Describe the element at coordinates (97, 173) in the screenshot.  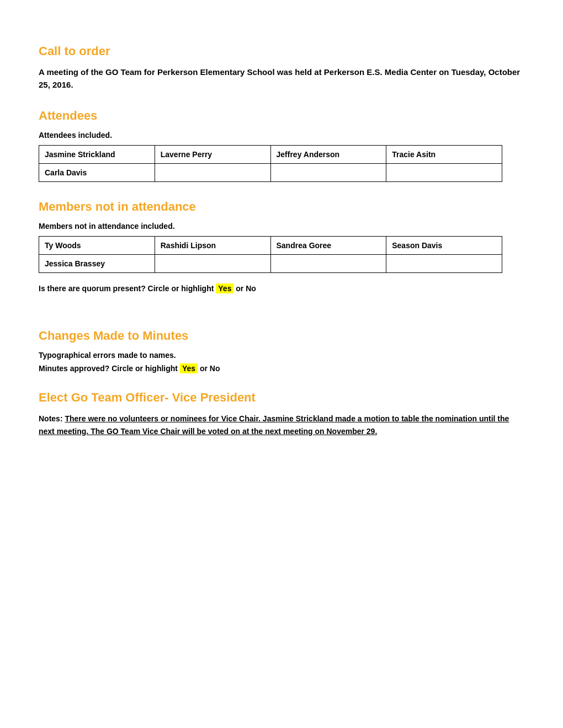
I see `attendee-cell: Carla Davis` at that location.